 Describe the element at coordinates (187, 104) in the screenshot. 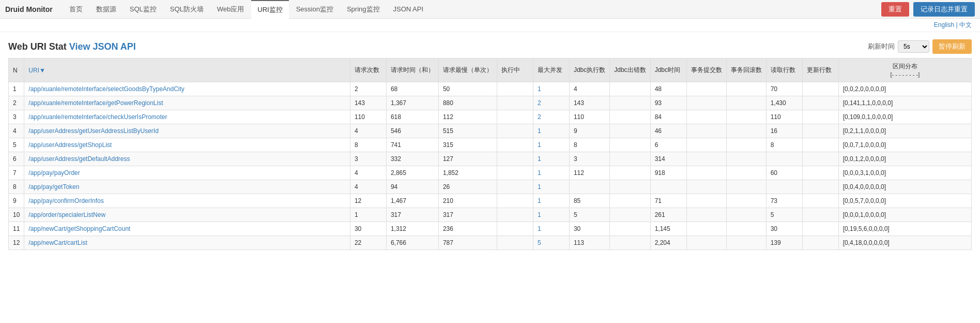

I see `cell-uri: /app/xuanle/remoteInterface/getPowerRegi…` at that location.